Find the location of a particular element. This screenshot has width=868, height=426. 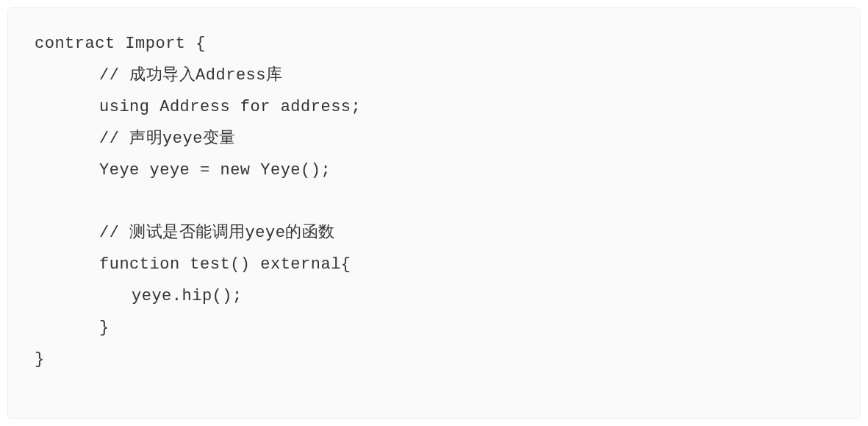

code-line: // 测试是否能调用yeye的函数 is located at coordinates (434, 234).